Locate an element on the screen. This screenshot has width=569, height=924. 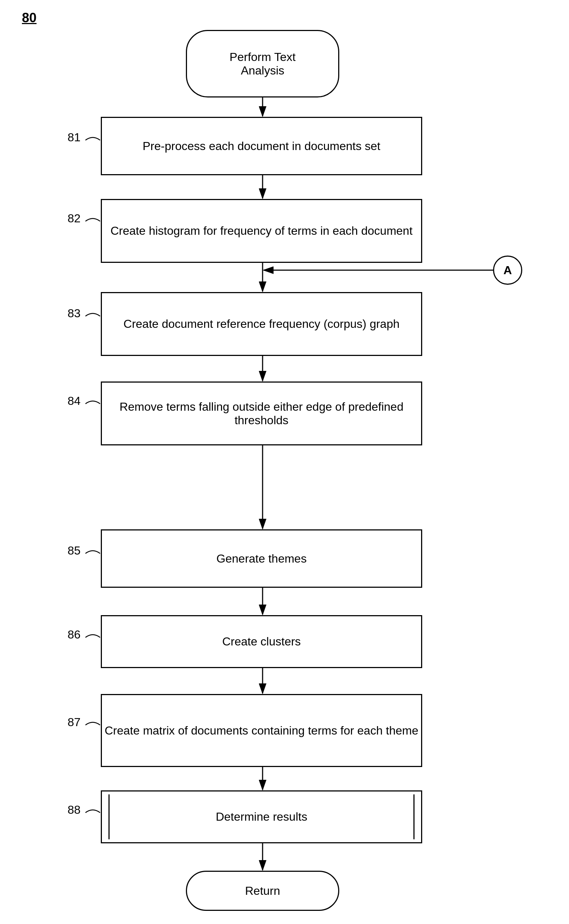
step-83-text: Create document reference frequency (cor… is located at coordinates (262, 324).